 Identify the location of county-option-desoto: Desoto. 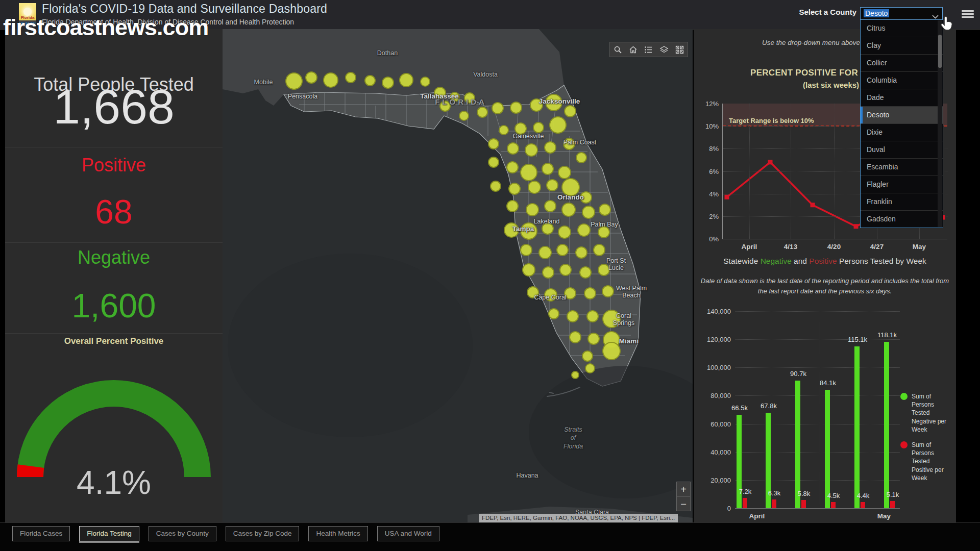
(901, 115).